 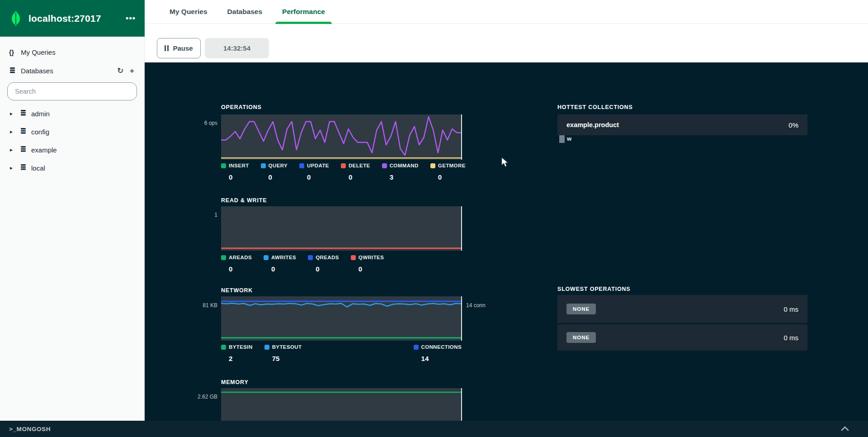 I want to click on legend-item: DELETE 0, so click(x=355, y=172).